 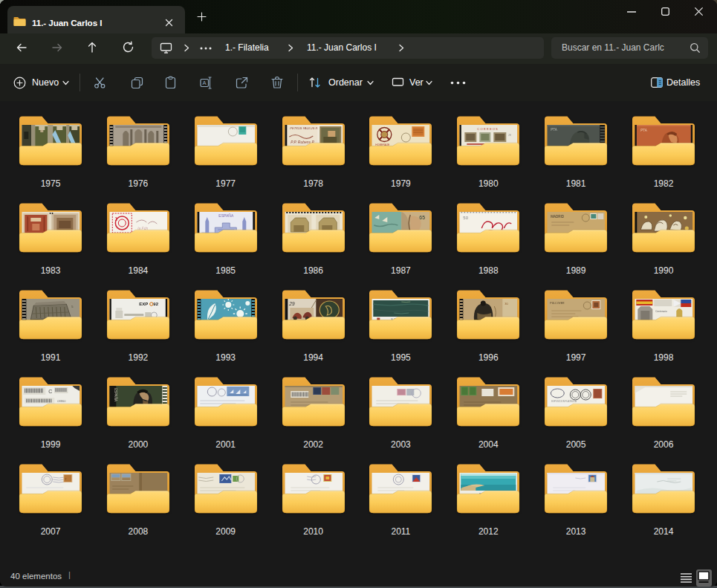 I want to click on svg-text: 92, so click(x=156, y=304).